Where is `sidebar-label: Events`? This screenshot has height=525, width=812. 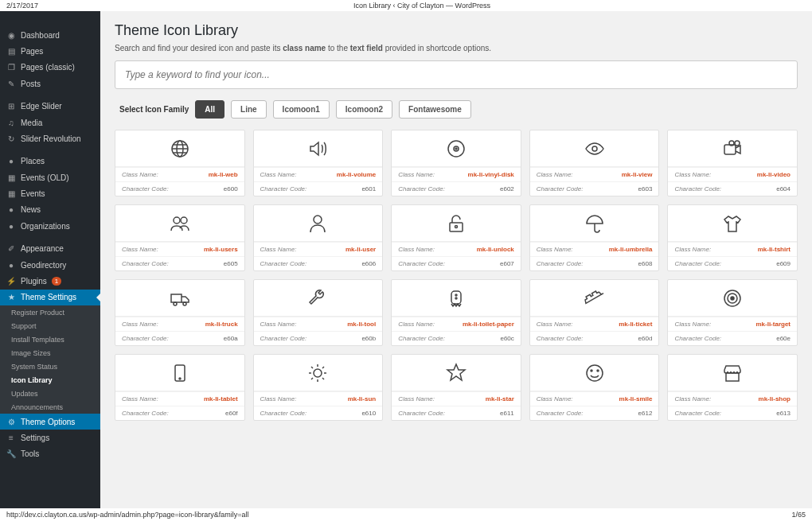 sidebar-label: Events is located at coordinates (33, 194).